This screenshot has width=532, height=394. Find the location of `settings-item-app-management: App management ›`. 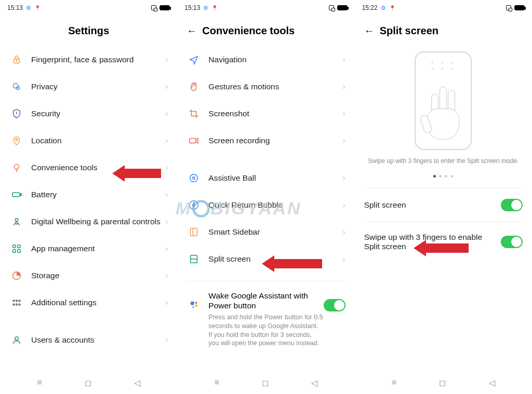

settings-item-app-management: App management › is located at coordinates (88, 249).